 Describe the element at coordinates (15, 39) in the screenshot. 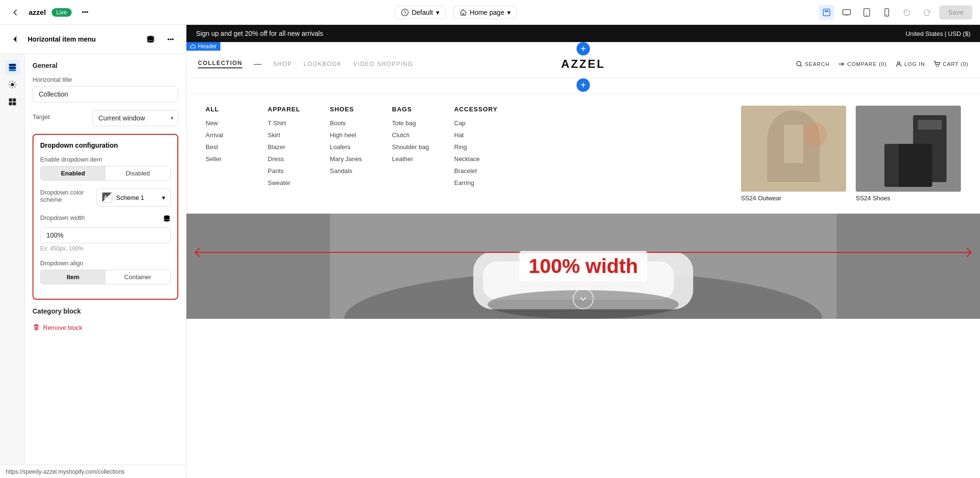

I see `sidebar-back-button` at that location.